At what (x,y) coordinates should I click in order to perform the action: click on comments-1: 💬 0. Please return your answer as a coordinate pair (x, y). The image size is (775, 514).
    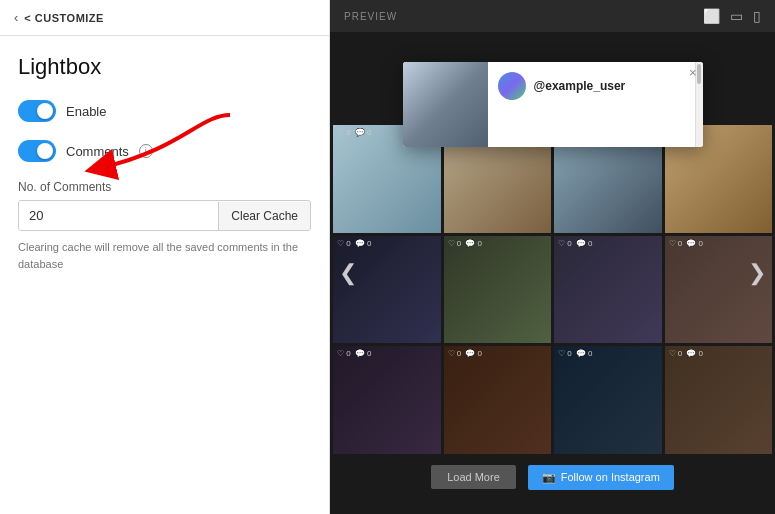
    Looking at the image, I should click on (364, 132).